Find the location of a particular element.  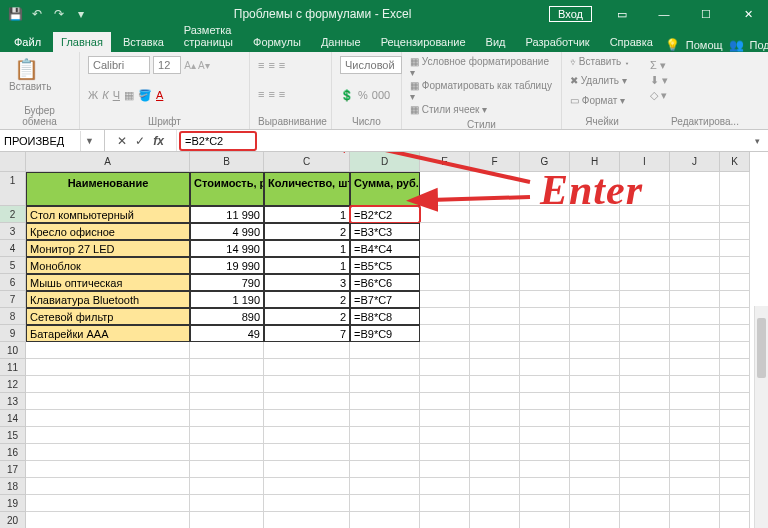

share-label: Поделиться is located at coordinates (759, 45).